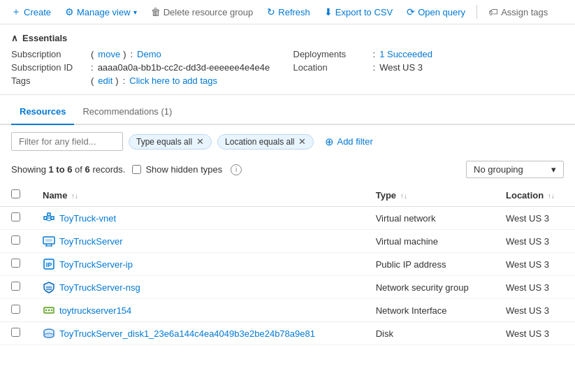  I want to click on location-row: Location : West US 3, so click(429, 67).